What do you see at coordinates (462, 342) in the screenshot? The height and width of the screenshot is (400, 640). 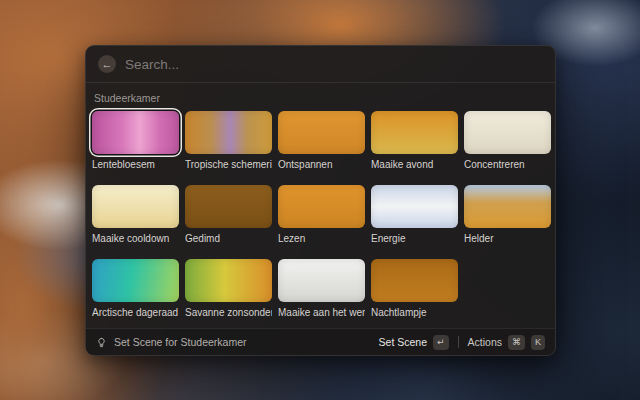 I see `footer-actions: Set Scene ↵ Actions ⌘ K` at bounding box center [462, 342].